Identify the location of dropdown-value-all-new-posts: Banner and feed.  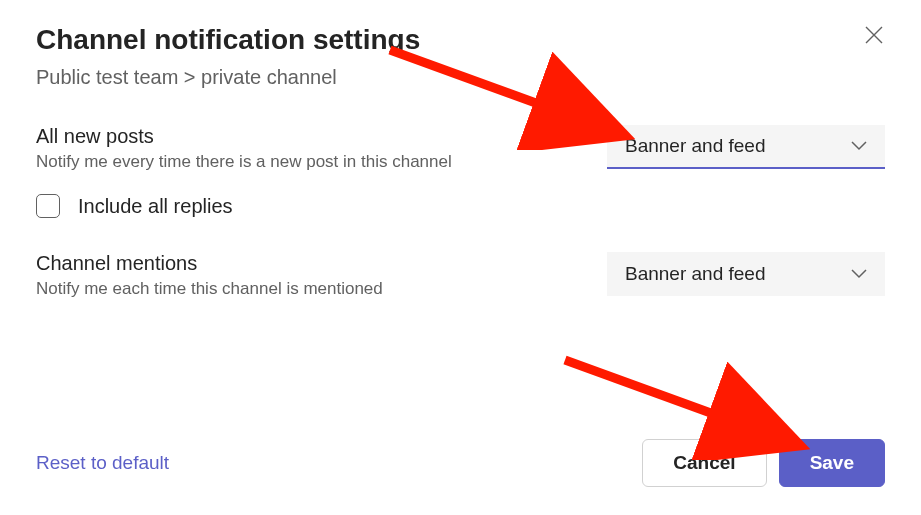
(696, 146).